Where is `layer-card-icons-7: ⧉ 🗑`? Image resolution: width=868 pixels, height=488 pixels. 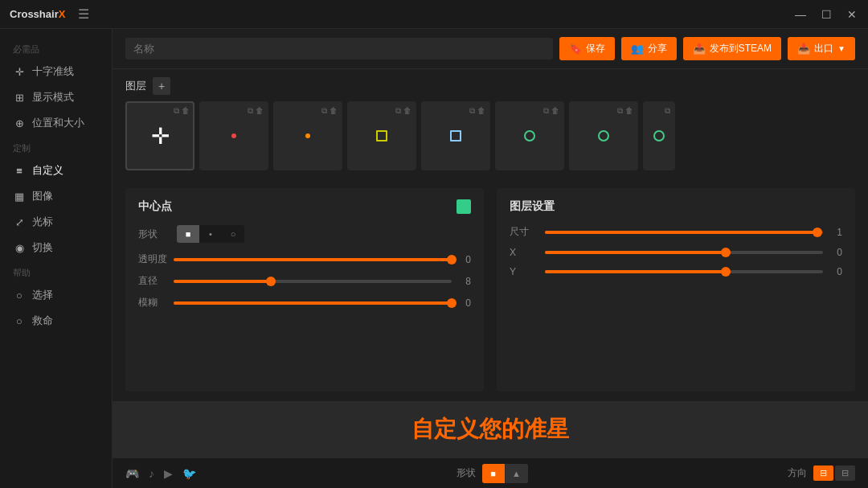
layer-card-icons-7: ⧉ 🗑 is located at coordinates (625, 111).